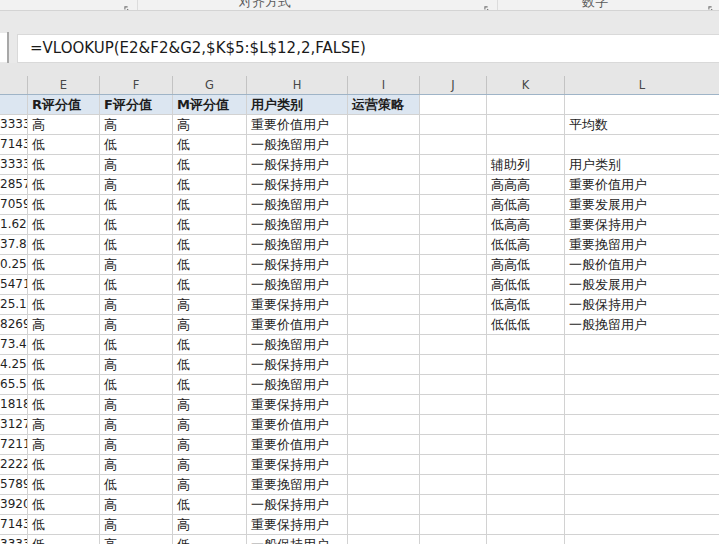  I want to click on cell-e: 高, so click(64, 425).